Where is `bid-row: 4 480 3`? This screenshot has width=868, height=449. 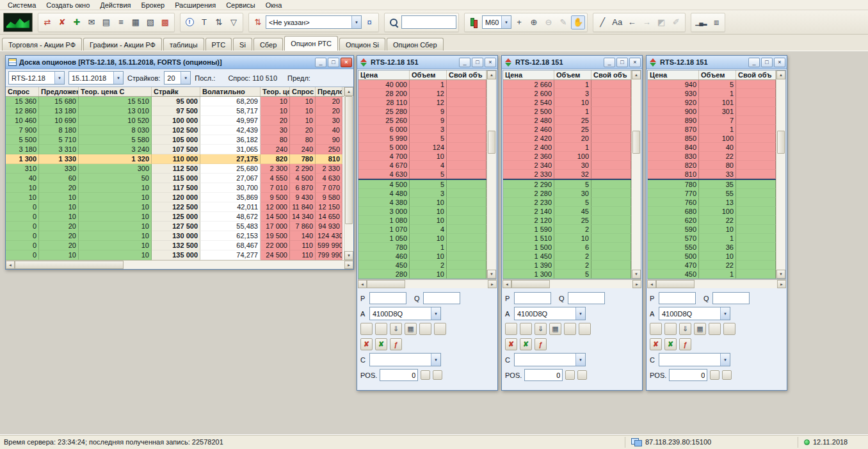
bid-row: 4 480 3 is located at coordinates (422, 193).